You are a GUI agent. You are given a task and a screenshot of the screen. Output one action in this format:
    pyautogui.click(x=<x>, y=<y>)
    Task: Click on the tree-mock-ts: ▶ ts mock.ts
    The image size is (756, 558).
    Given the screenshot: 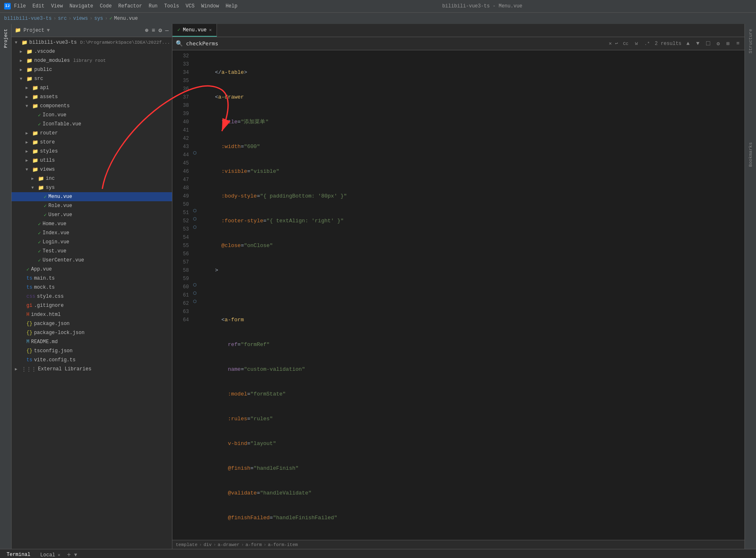 What is the action you would take?
    pyautogui.click(x=92, y=287)
    